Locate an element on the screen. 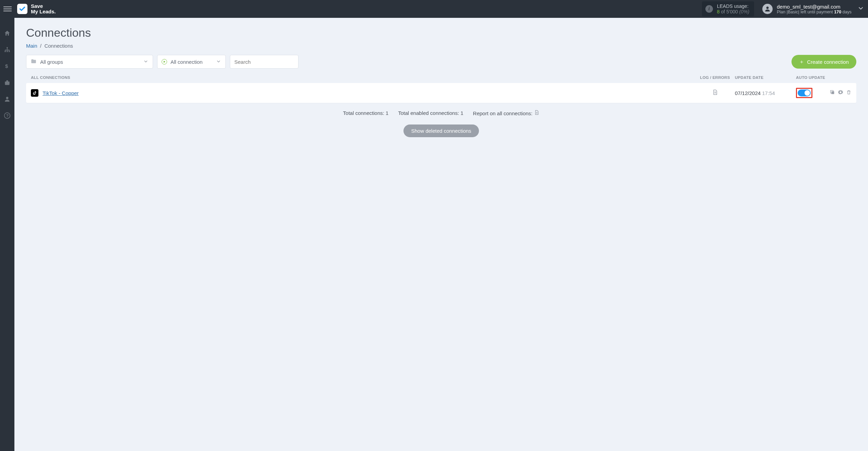 This screenshot has height=451, width=868. nav-tools-icon is located at coordinates (7, 83).